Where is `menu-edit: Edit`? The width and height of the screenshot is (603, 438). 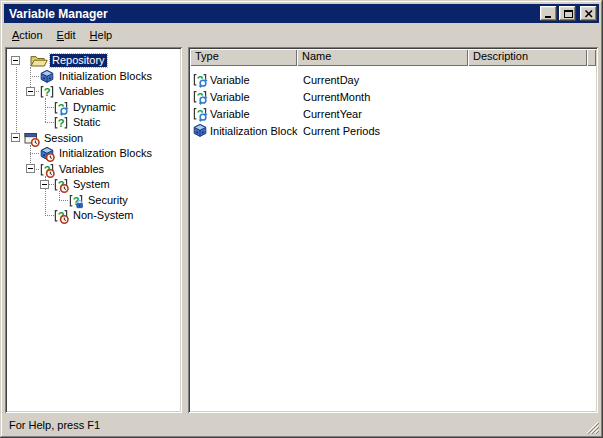 menu-edit: Edit is located at coordinates (66, 35).